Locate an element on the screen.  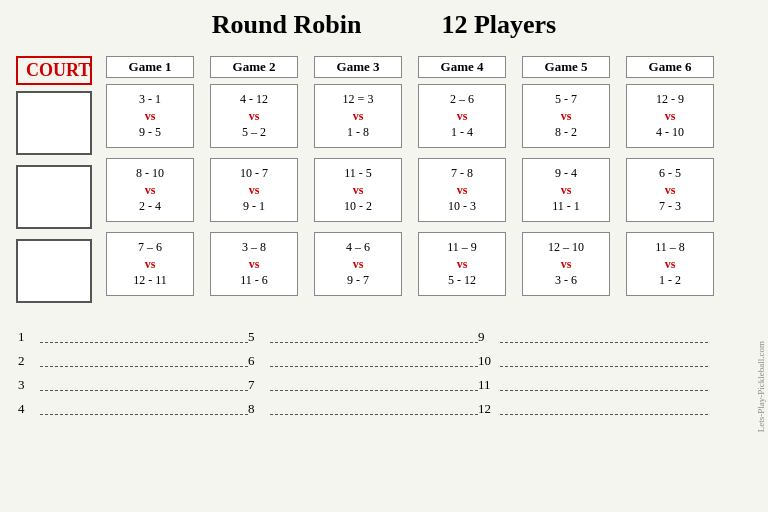
player-line-6: 6 is located at coordinates (363, 358).